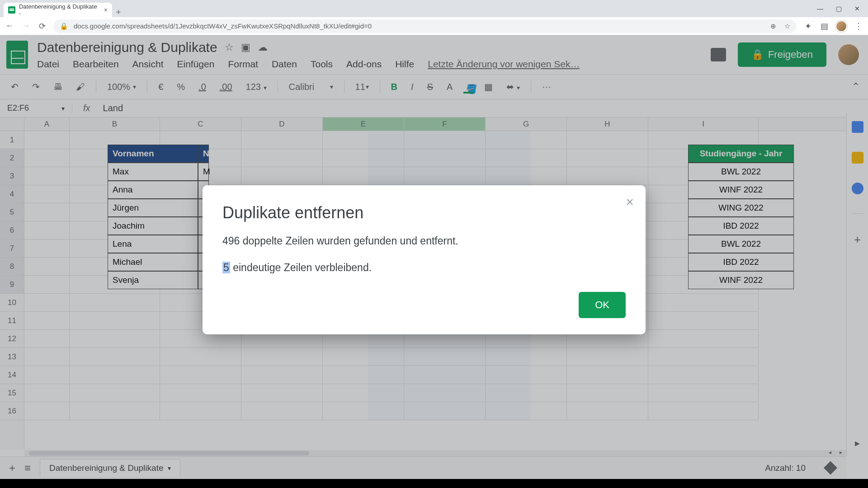 The height and width of the screenshot is (488, 868). I want to click on table-cell: Michael, so click(153, 262).